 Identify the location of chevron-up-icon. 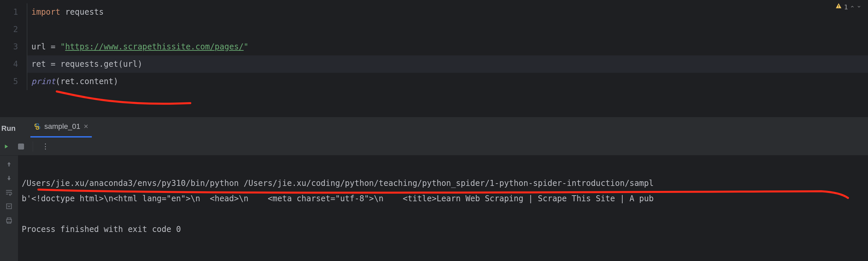
(852, 7).